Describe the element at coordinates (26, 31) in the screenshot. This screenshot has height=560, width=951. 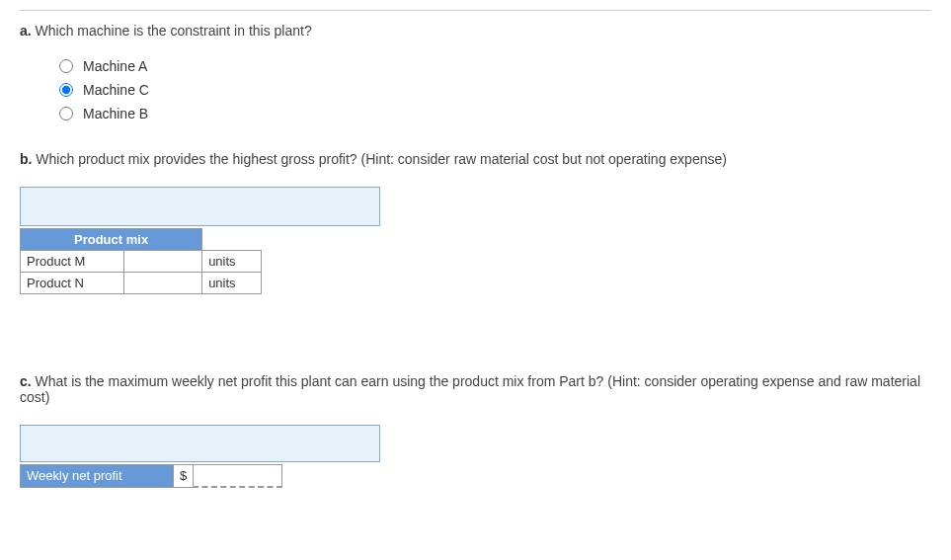
I see `question-a-prefix: a.` at that location.